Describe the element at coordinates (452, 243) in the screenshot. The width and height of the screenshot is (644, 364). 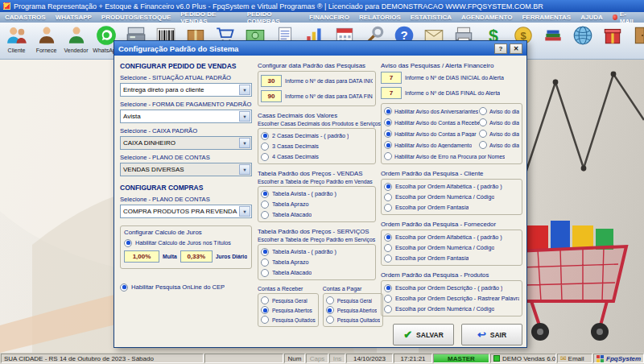
I see `group-ordem-fornecedor: Ordem Padrão da Pesquisa - Fornecedor Es…` at that location.